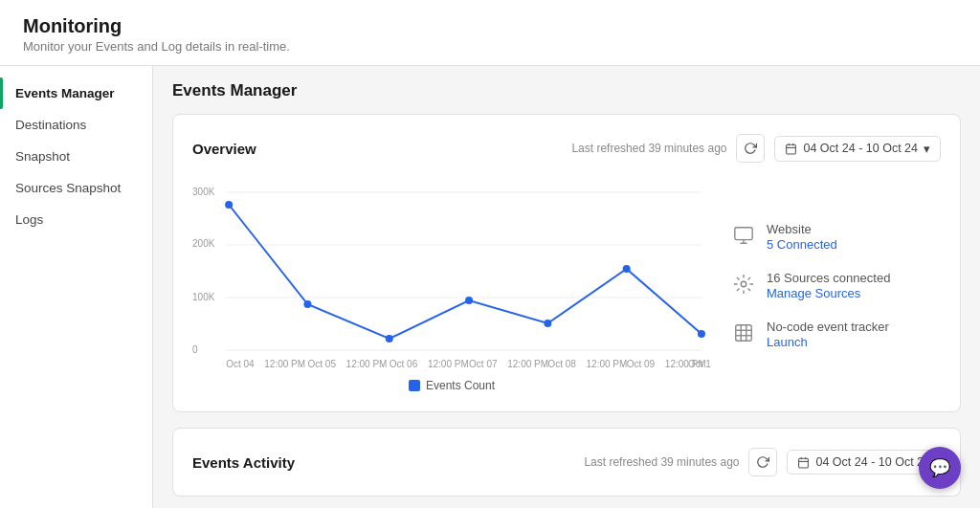 The image size is (980, 508). What do you see at coordinates (243, 463) in the screenshot?
I see `activity-title: Events Activity` at bounding box center [243, 463].